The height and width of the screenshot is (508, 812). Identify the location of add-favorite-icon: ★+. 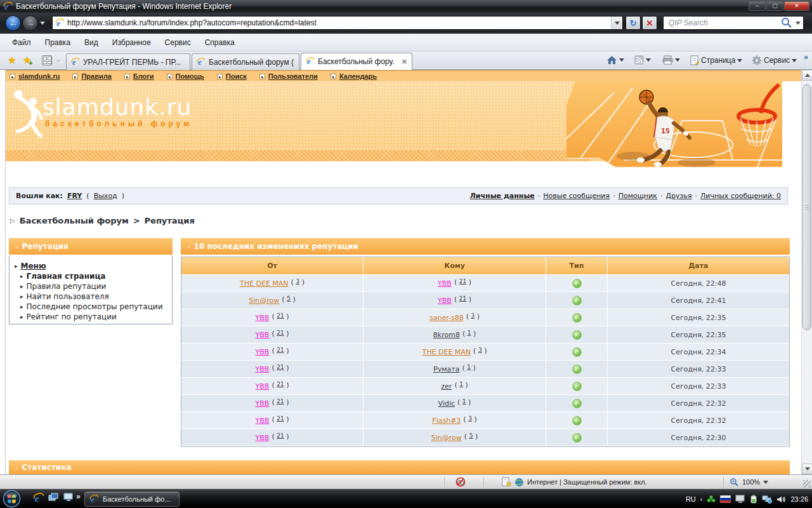
(29, 61).